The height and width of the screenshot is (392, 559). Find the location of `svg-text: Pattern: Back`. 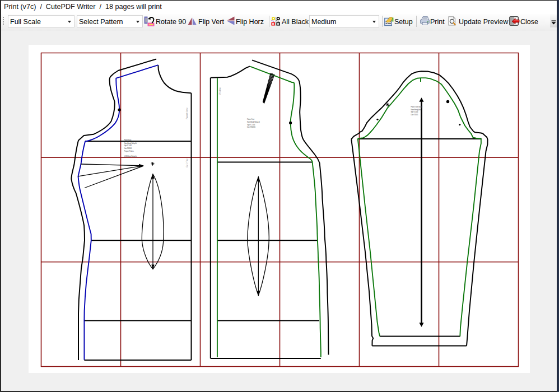

svg-text: Pattern: Back is located at coordinates (128, 140).